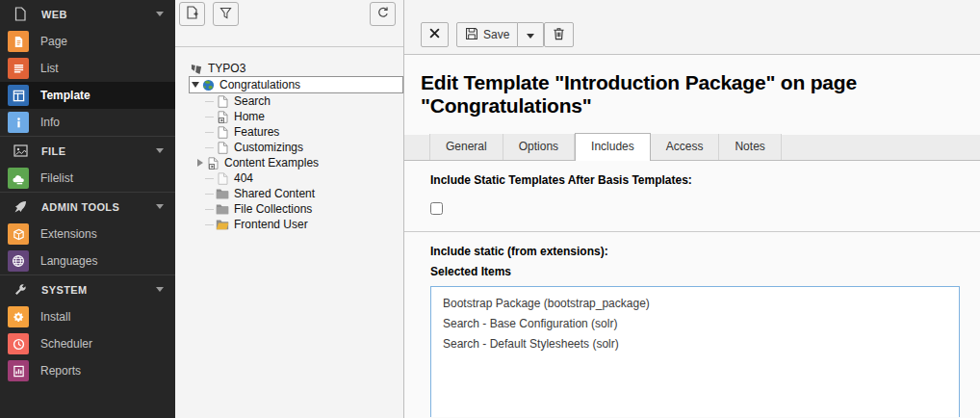 This screenshot has height=418, width=980. I want to click on document-icon, so click(20, 14).